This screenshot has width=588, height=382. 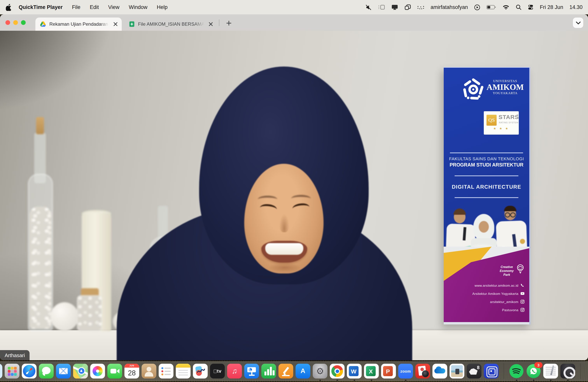 I want to click on dock-whatsapp: 3, so click(x=534, y=371).